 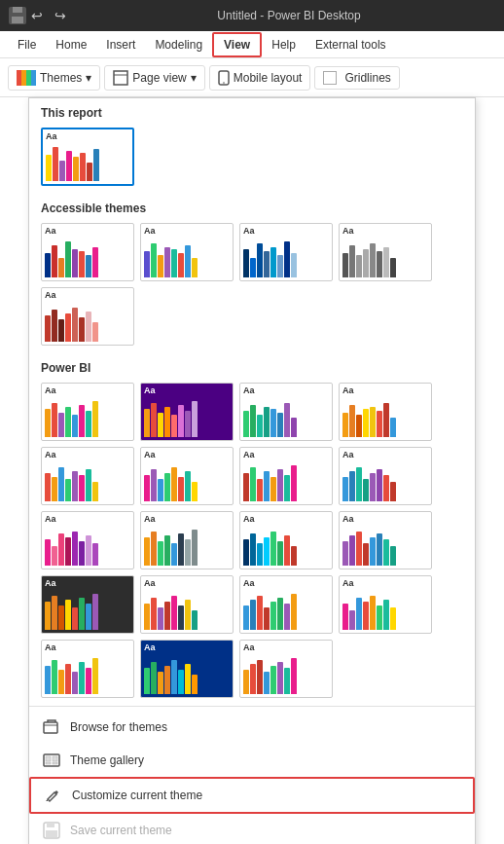 What do you see at coordinates (252, 829) in the screenshot?
I see `save-current-theme: Save current theme` at bounding box center [252, 829].